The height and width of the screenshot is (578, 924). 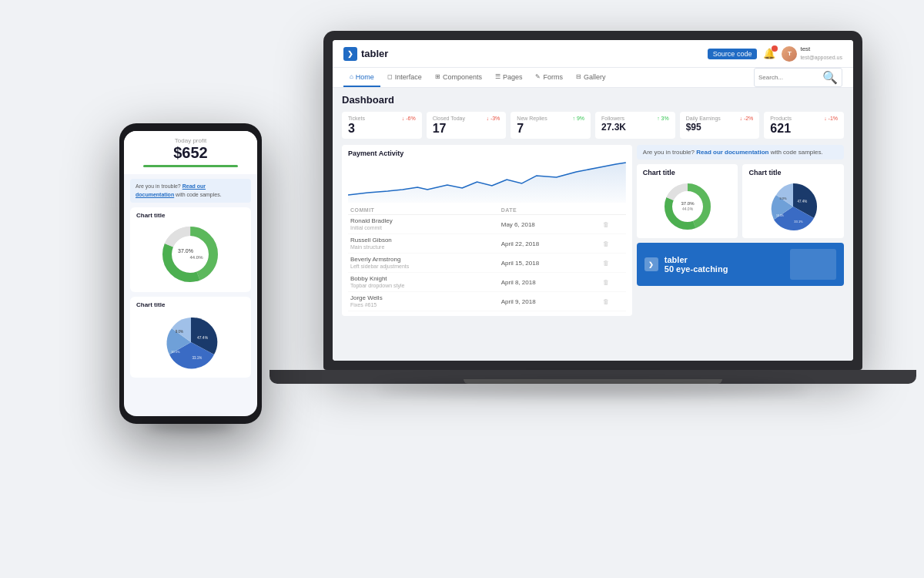 What do you see at coordinates (553, 77) in the screenshot?
I see `tab-forms-label: Forms` at bounding box center [553, 77].